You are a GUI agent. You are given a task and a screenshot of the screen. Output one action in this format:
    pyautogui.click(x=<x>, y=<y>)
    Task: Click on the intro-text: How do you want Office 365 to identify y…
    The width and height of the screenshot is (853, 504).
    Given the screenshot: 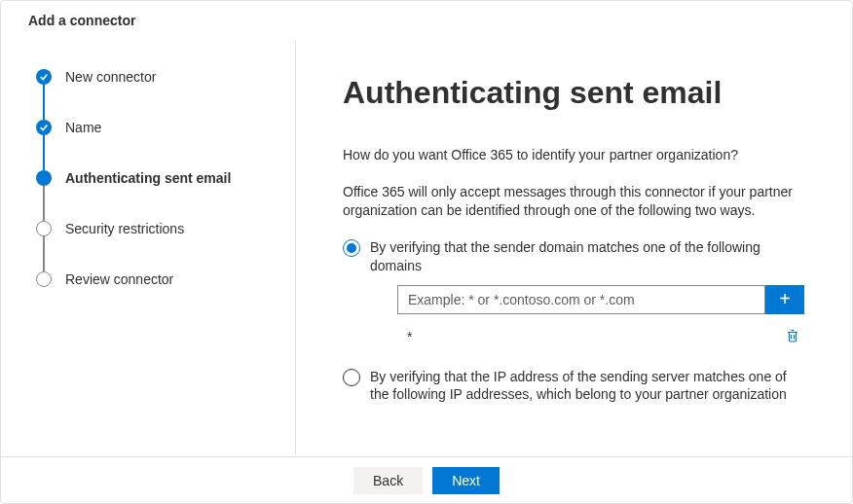 What is the action you would take?
    pyautogui.click(x=575, y=156)
    